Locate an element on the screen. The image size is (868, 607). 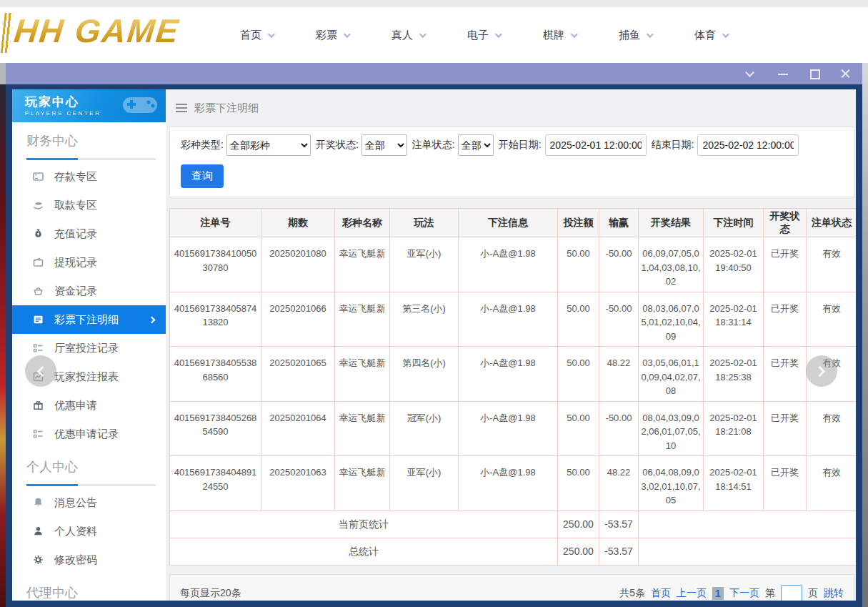
sidebar-item-withdraw-hand: 取款专区 is located at coordinates (89, 205).